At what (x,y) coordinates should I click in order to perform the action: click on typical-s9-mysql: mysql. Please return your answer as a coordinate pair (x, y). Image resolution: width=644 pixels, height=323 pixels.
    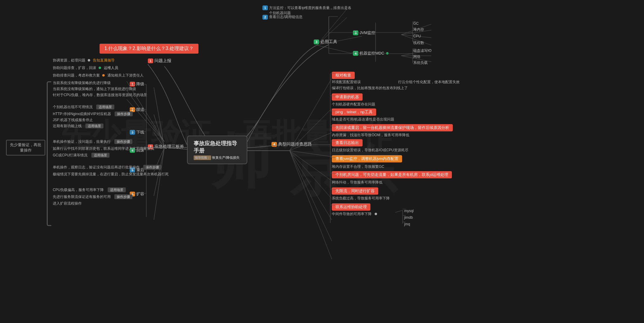
    Looking at the image, I should click on (409, 211).